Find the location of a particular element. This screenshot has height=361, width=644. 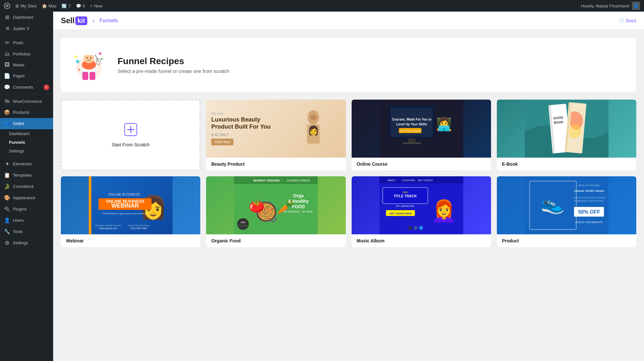

card-music: ABOUT LOCATIONS BUY TICKETS 👩‍🦰 2020 TIT… is located at coordinates (421, 212).